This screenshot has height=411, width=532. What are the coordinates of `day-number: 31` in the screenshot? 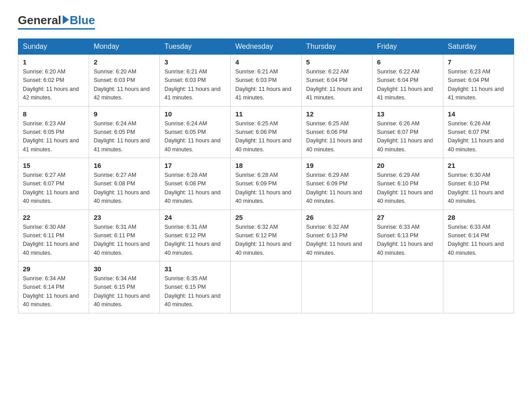 It's located at (195, 269).